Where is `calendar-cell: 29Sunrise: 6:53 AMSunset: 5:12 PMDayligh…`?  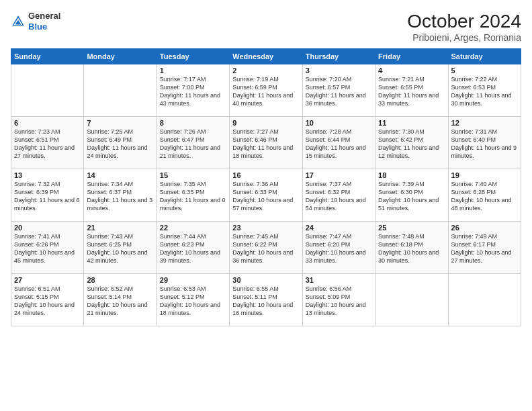 calendar-cell: 29Sunrise: 6:53 AMSunset: 5:12 PMDayligh… is located at coordinates (193, 300).